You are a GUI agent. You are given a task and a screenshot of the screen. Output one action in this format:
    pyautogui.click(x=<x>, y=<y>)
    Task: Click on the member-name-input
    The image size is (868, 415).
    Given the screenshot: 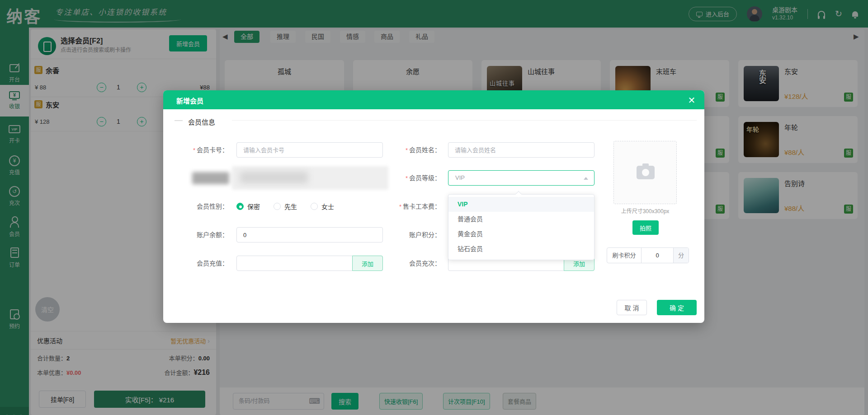 What is the action you would take?
    pyautogui.click(x=521, y=150)
    